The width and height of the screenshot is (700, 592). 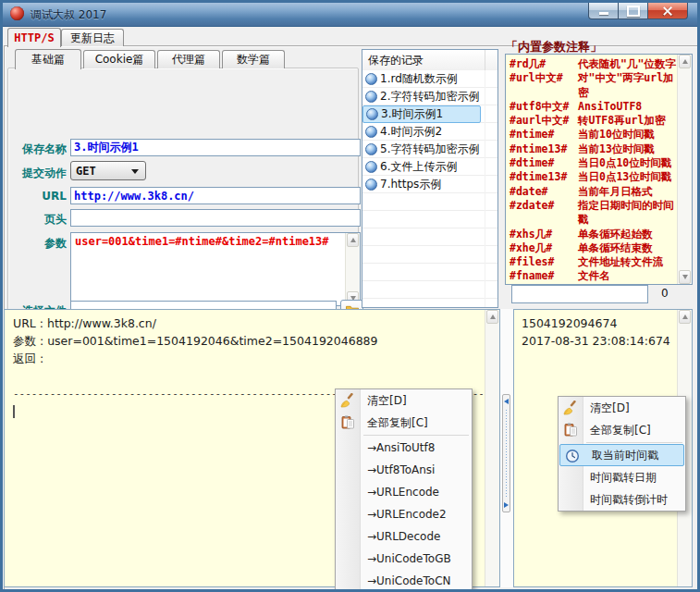 What do you see at coordinates (39, 244) in the screenshot?
I see `params-label: 参数` at bounding box center [39, 244].